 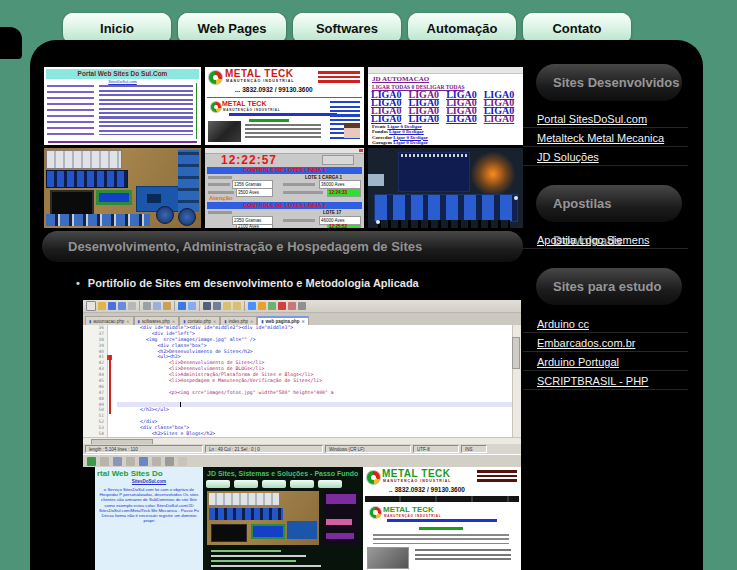 What do you see at coordinates (606, 118) in the screenshot?
I see `sidebar-link-portal-sitesdosul: Portal SitesDoSul.com` at bounding box center [606, 118].